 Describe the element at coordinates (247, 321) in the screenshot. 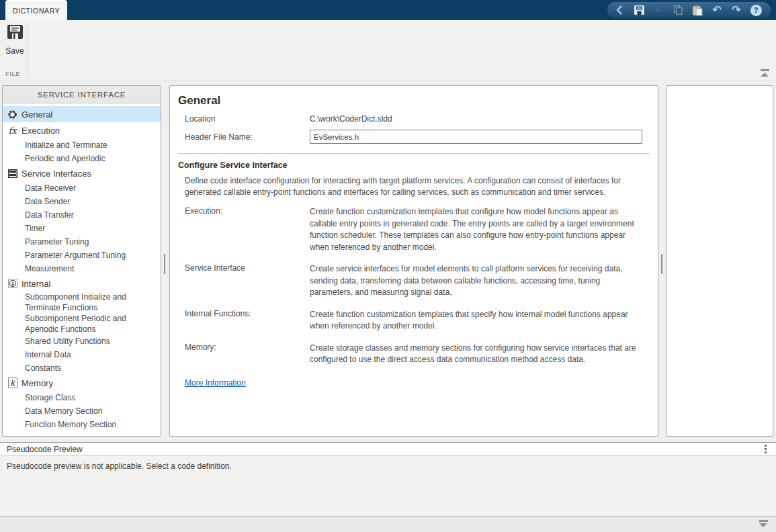

I see `config-term: Internal Functions:` at that location.